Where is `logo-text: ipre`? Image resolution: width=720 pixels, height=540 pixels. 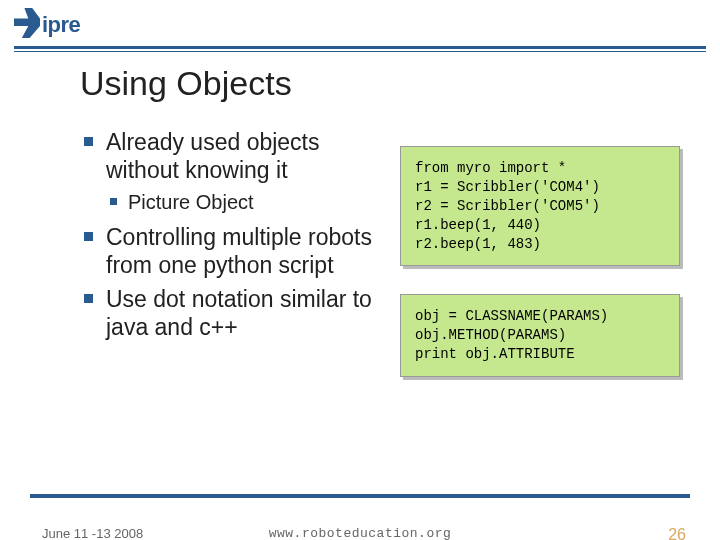 logo-text: ipre is located at coordinates (61, 25).